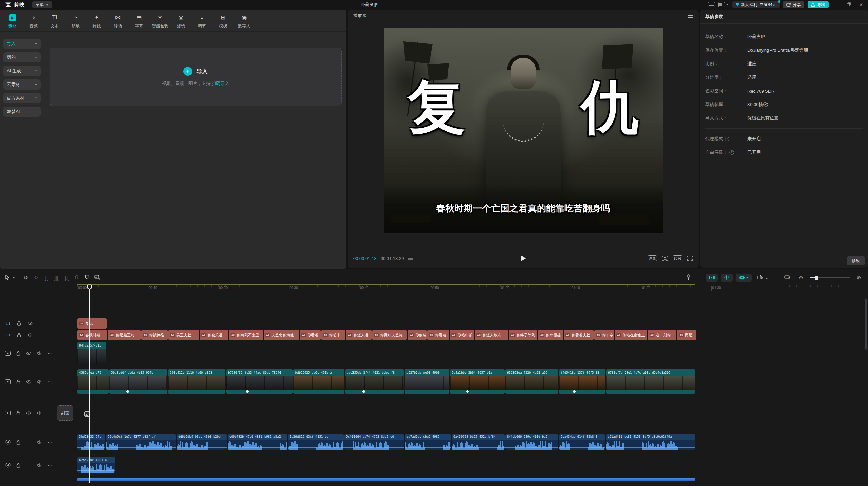  Describe the element at coordinates (316, 442) in the screenshot. I see `audio-clip: 1a26d822-03cf-4151-bc` at that location.